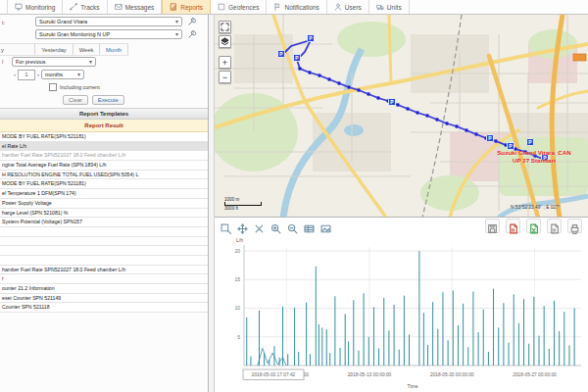 The width and height of the screenshot is (588, 392). Describe the element at coordinates (104, 222) in the screenshot. I see `report-result-row: System Potential (Voltage) SPN157` at that location.